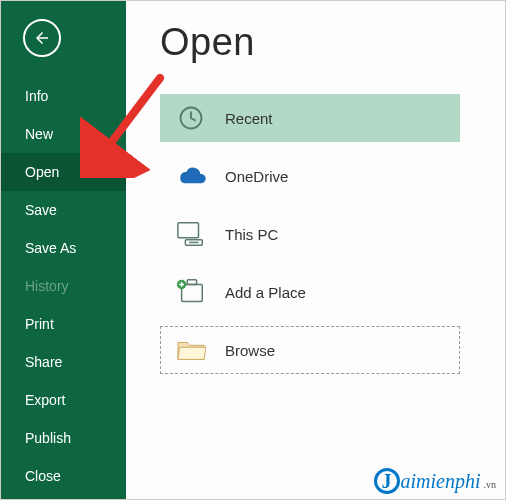 This screenshot has width=506, height=500. I want to click on option-onedrive: OneDrive, so click(310, 176).